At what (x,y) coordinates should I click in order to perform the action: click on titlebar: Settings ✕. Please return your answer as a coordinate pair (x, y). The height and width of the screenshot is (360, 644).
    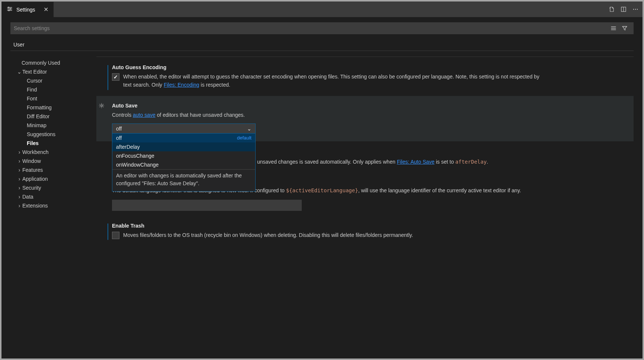
    Looking at the image, I should click on (322, 9).